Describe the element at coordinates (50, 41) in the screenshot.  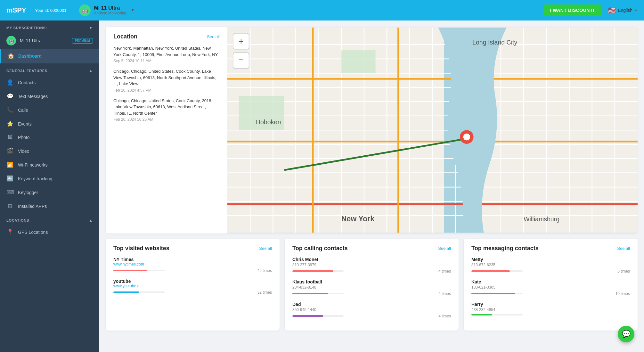
I see `sidebar-device-item: 🤖 Mi 11 Ultra PREMIUM` at that location.